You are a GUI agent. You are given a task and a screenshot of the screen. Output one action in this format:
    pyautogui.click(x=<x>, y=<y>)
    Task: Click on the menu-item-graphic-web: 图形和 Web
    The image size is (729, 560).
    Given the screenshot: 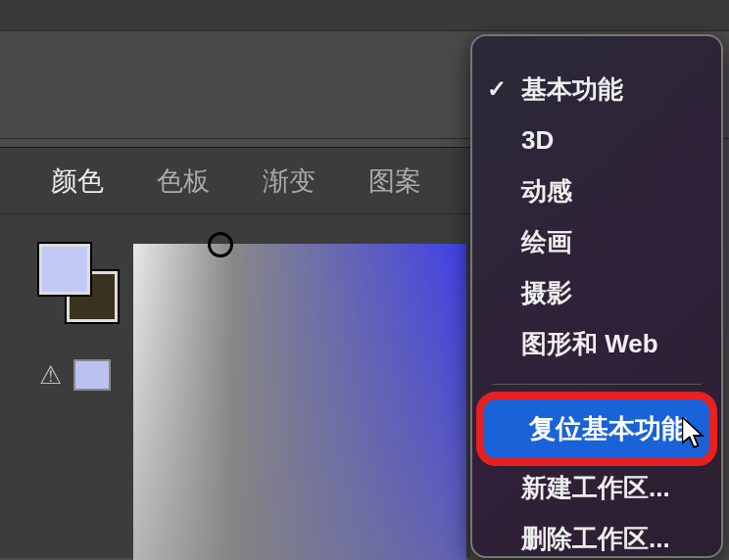 What is the action you would take?
    pyautogui.click(x=597, y=344)
    